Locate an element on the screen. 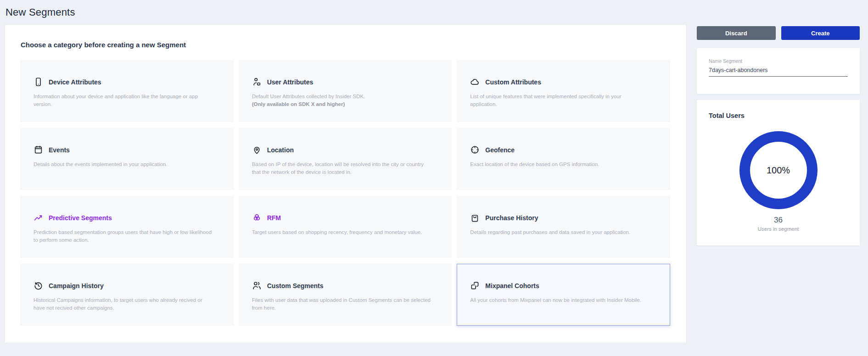 The image size is (868, 356). category-label: Mixpanel Cohorts is located at coordinates (512, 286).